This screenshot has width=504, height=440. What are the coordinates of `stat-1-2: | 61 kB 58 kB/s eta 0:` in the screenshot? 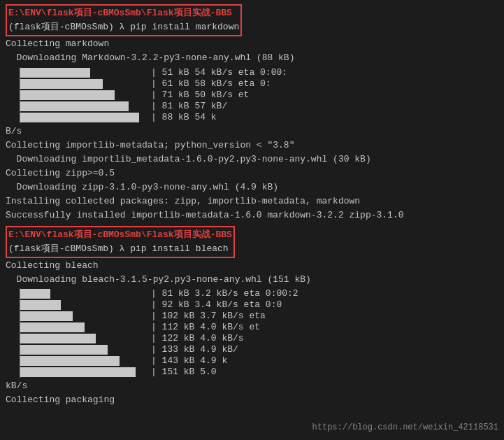 It's located at (219, 84).